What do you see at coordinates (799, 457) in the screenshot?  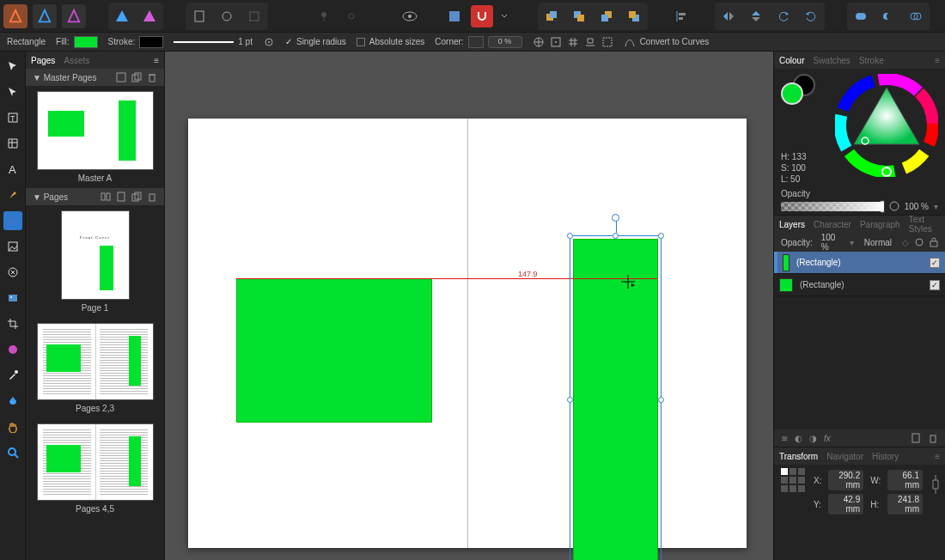 I see `tab-transform: Transform` at bounding box center [799, 457].